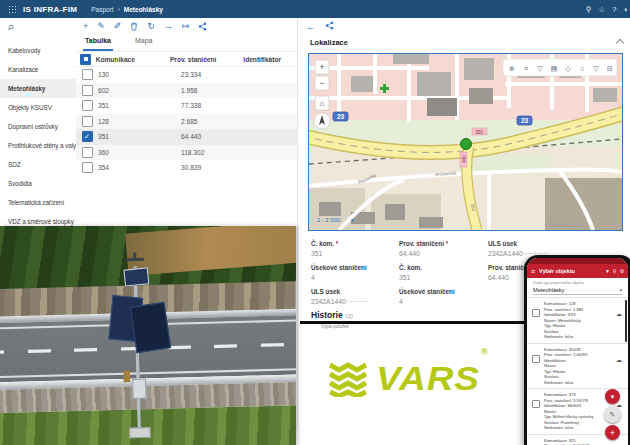 The height and width of the screenshot is (445, 630). I want to click on column-komunikace: Komunikace, so click(133, 60).